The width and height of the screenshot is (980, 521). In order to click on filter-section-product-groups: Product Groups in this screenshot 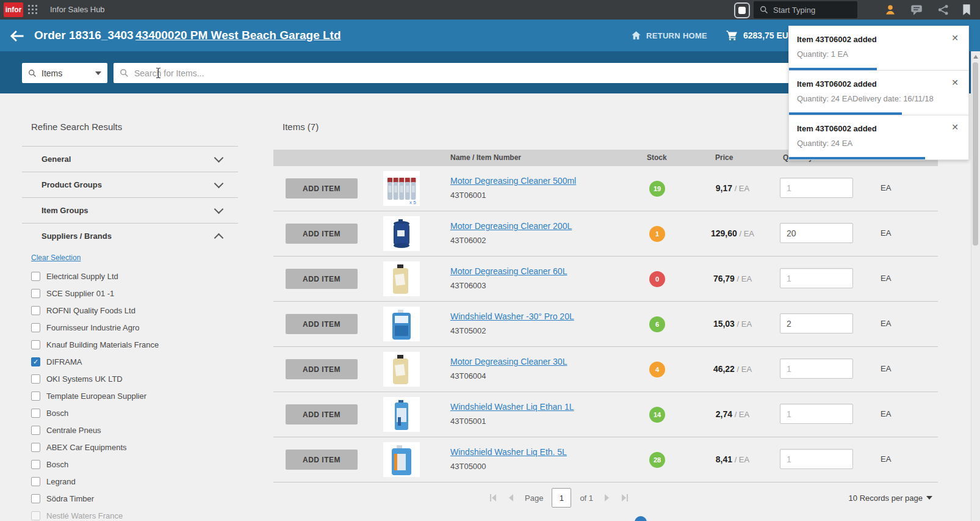, I will do `click(130, 184)`.